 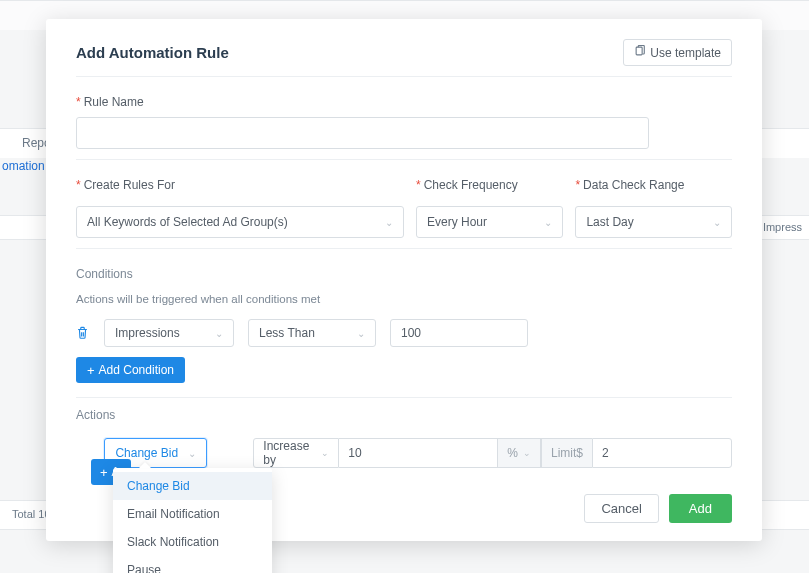 I want to click on data-check-range-select: Last Day⌄, so click(x=654, y=222).